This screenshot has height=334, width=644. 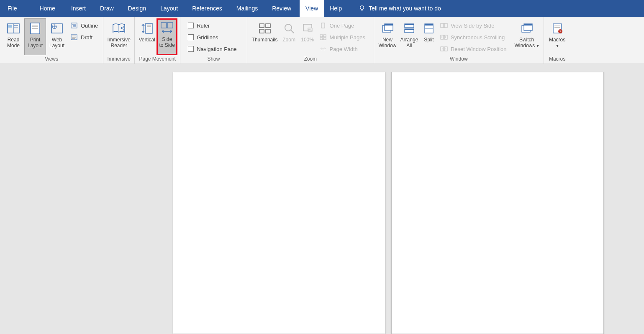 I want to click on reset-window-position-icon, so click(x=444, y=49).